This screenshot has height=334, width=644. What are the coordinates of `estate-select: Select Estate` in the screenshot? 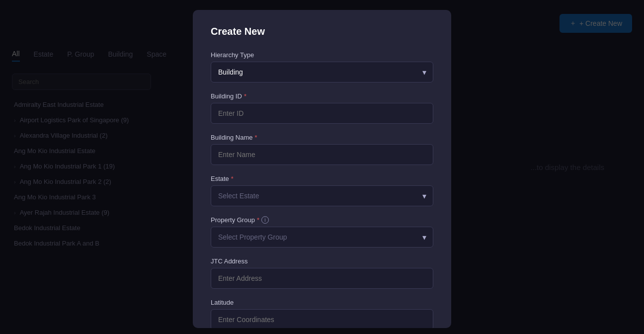 It's located at (322, 196).